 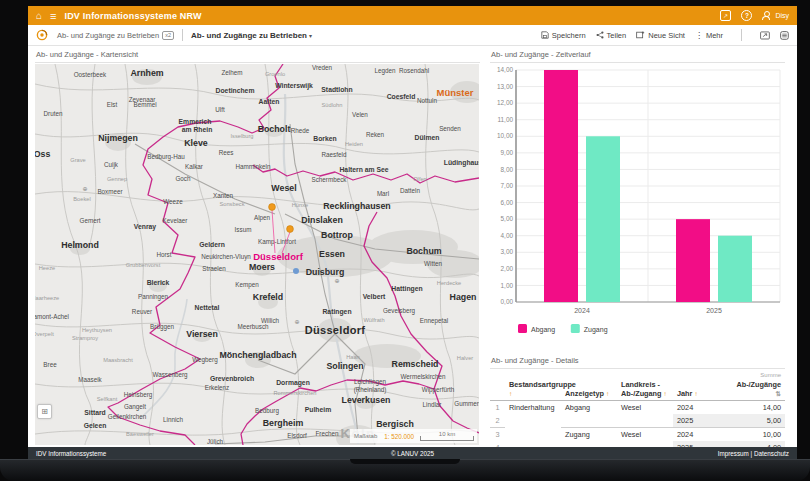 I want to click on map-city-label: Xanten, so click(x=223, y=196).